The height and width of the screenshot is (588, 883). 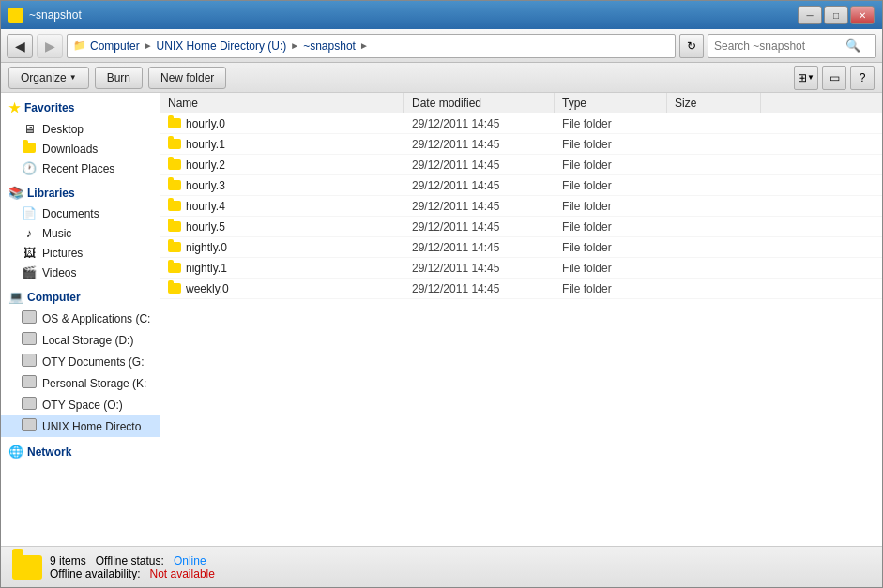 What do you see at coordinates (834, 78) in the screenshot?
I see `preview-pane-button: ▭` at bounding box center [834, 78].